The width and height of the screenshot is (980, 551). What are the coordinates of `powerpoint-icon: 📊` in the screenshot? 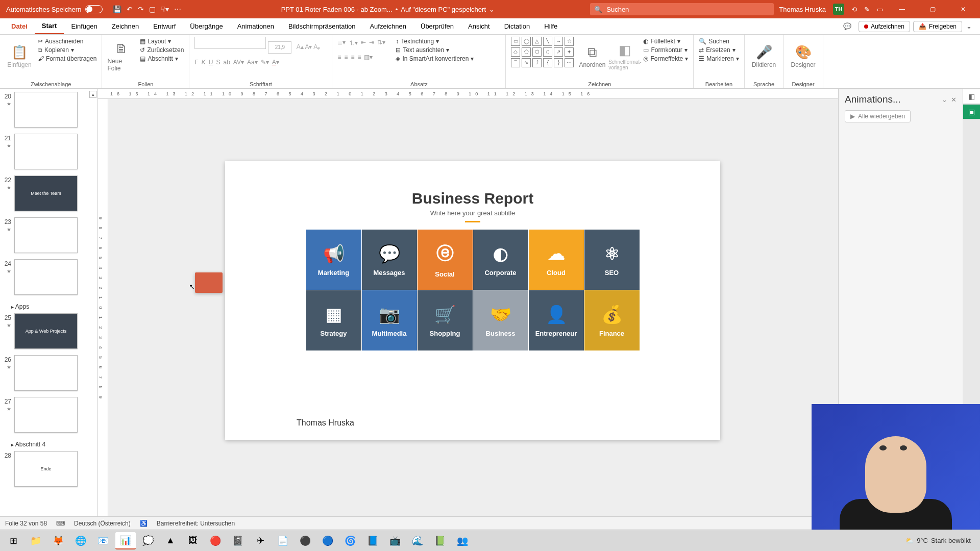 It's located at (126, 541).